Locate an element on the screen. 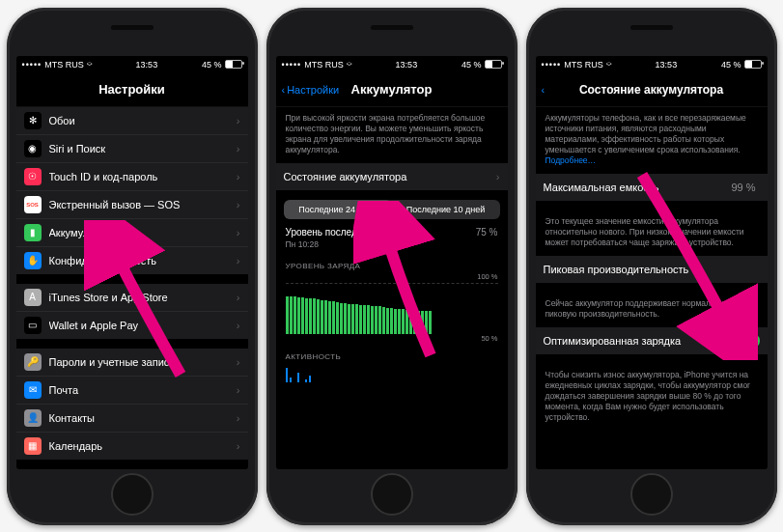 The image size is (783, 532). row-label: Календарь is located at coordinates (139, 446).